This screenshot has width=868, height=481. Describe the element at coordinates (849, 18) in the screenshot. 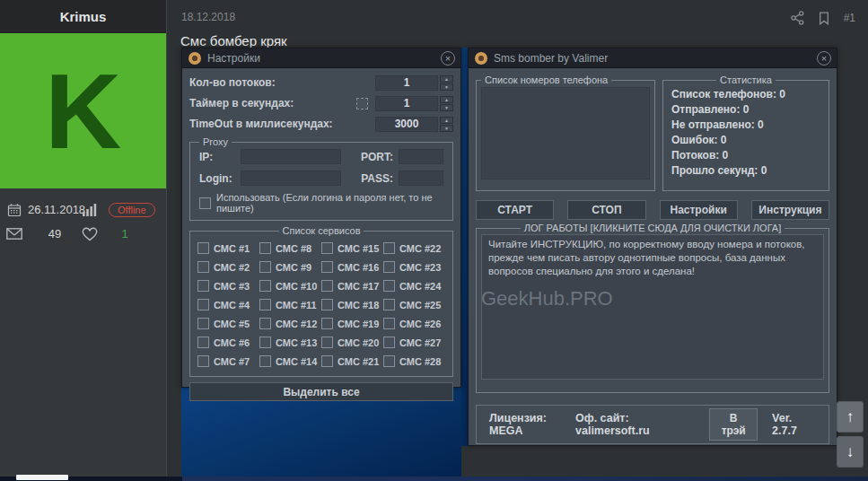

I see `post-number: #1` at that location.